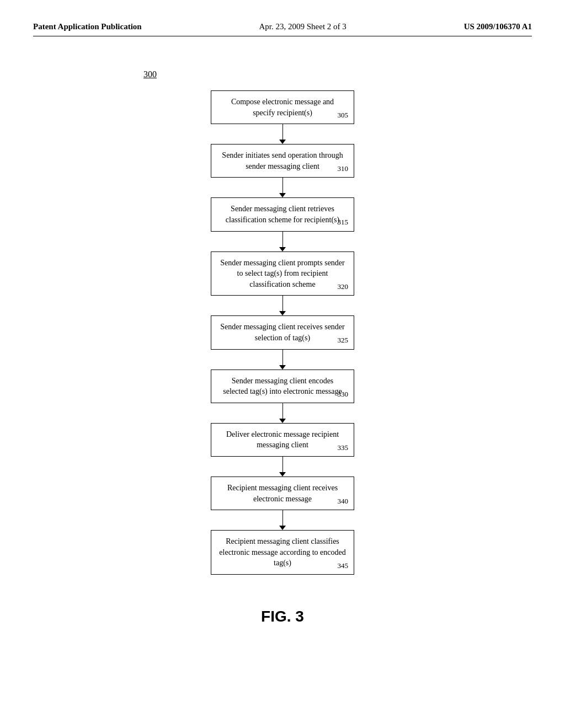  What do you see at coordinates (282, 493) in the screenshot?
I see `flow-box-340: Recipient messaging client receives elec…` at bounding box center [282, 493].